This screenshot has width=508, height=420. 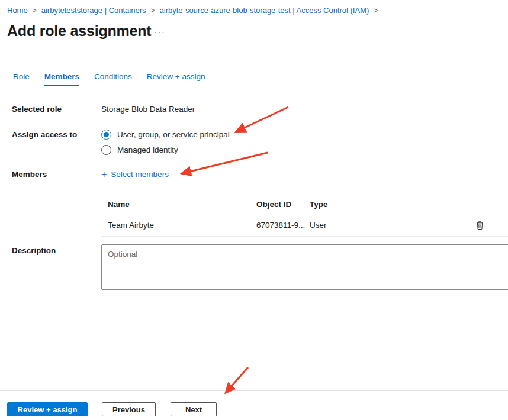 I want to click on member-type-cell: User, so click(x=380, y=225).